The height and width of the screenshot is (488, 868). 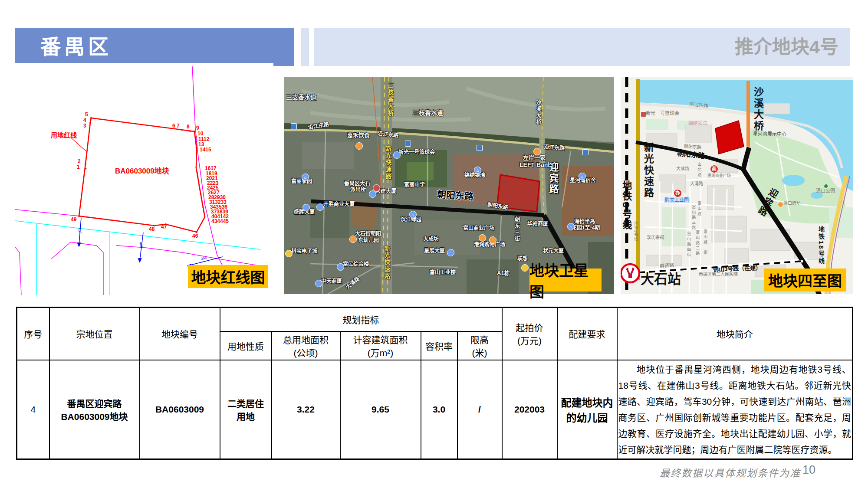 I want to click on caption-satellite-text: 地块卫星图, so click(x=566, y=280).